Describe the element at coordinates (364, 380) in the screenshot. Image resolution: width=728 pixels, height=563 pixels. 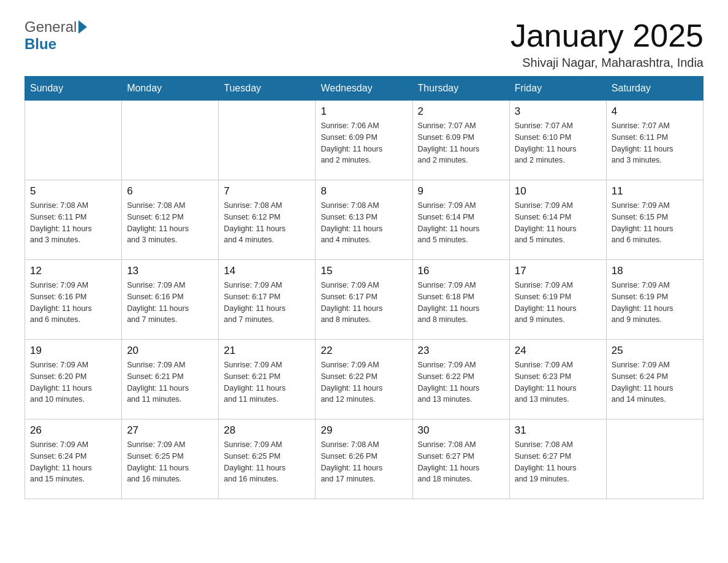
I see `calendar-week-row: 19Sunrise: 7:09 AM Sunset: 6:20 PM Dayli…` at that location.